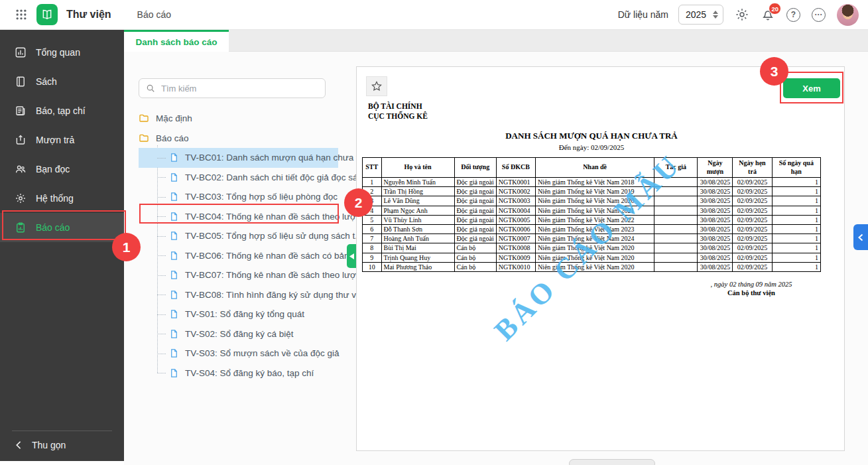 The image size is (868, 465). I want to click on search-input, so click(240, 89).